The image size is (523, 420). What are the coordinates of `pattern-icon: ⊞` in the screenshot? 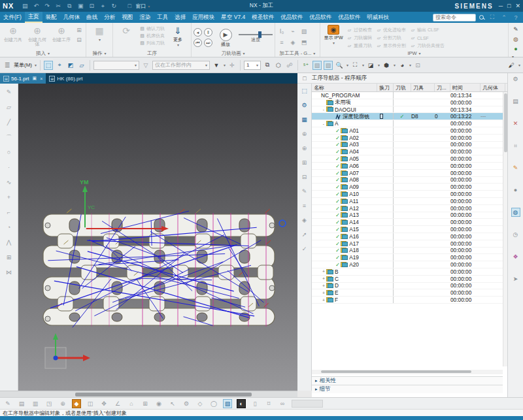 It's located at (9, 257).